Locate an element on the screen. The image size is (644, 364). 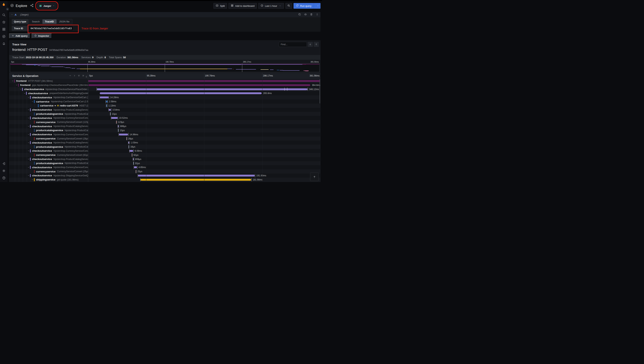
span-bar-cell: 3.54ms is located at coordinates (204, 110).